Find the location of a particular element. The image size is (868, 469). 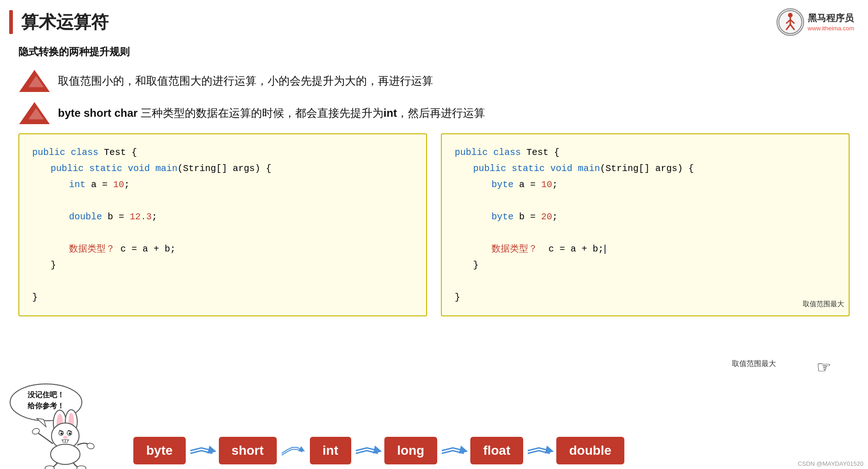

header: 算术运算符 黑马程序员 www.itheima.com is located at coordinates (434, 20).